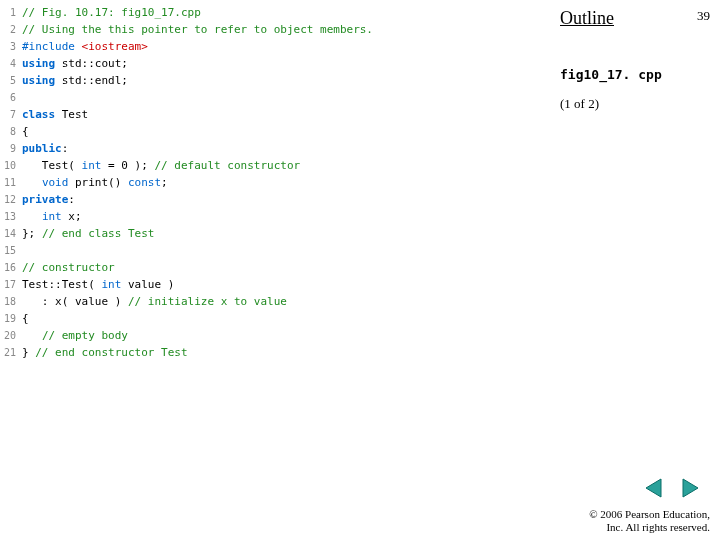 The width and height of the screenshot is (720, 540). Describe the element at coordinates (278, 234) in the screenshot. I see `code-line: 14}; // end class Test` at that location.